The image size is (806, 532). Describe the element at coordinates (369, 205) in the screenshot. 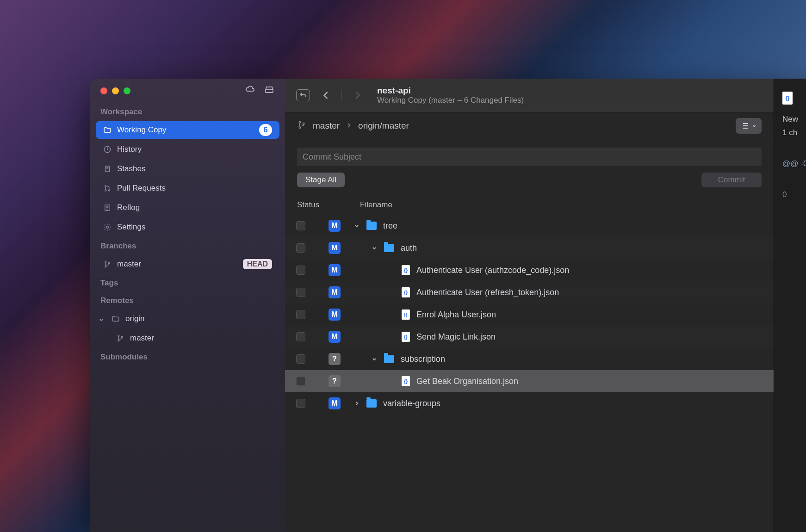

I see `col-filename-header: Filename` at that location.